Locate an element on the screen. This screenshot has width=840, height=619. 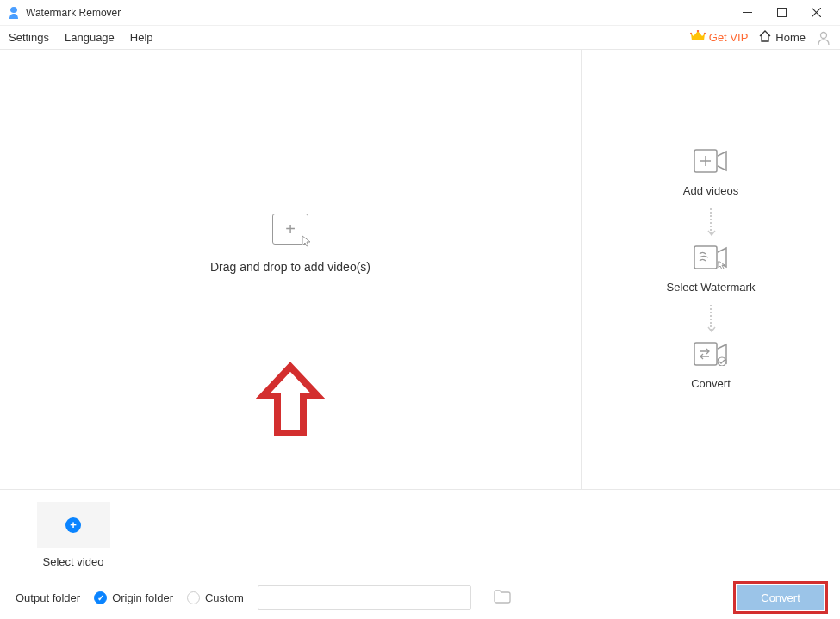
step-convert-label: Convert is located at coordinates (711, 384).